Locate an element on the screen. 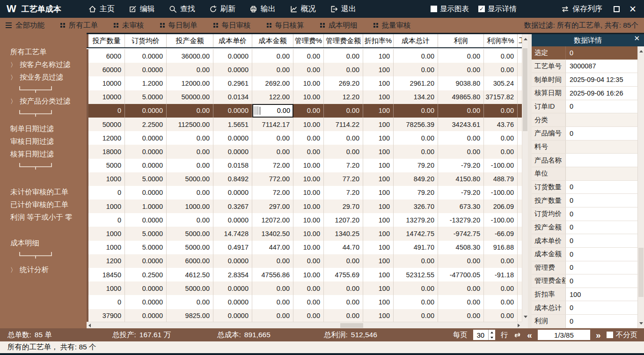  table-row: 00.00000.000.00000.000.000.001000.000.00… is located at coordinates (304, 302).